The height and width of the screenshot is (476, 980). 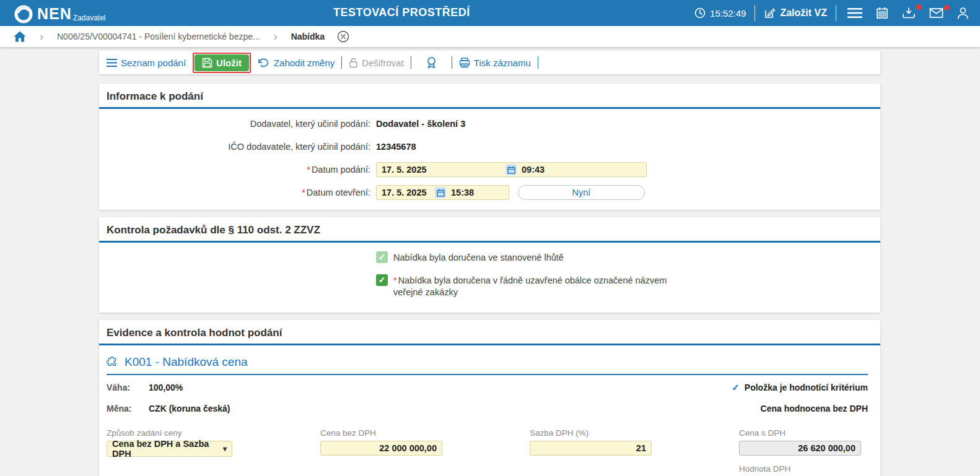 I want to click on section-title: Evidence a kontrola hodnot podání, so click(x=489, y=332).